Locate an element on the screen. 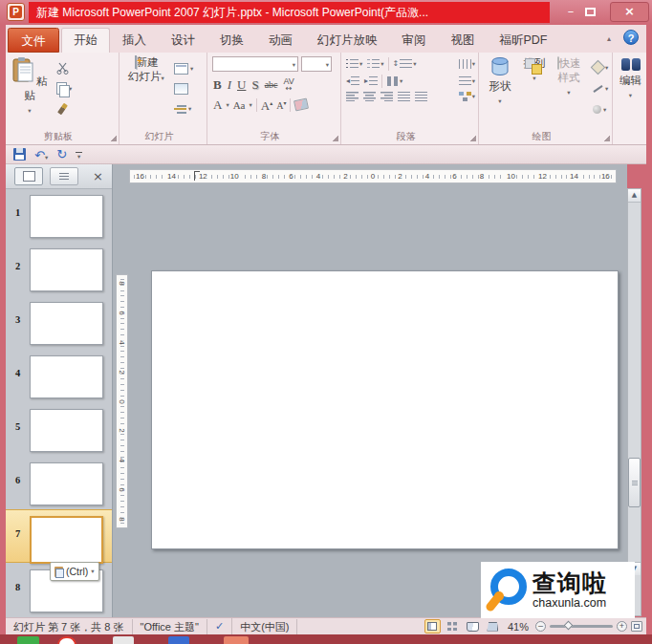 This screenshot has height=644, width=652. editing-button: 编辑 ▾ is located at coordinates (631, 78).